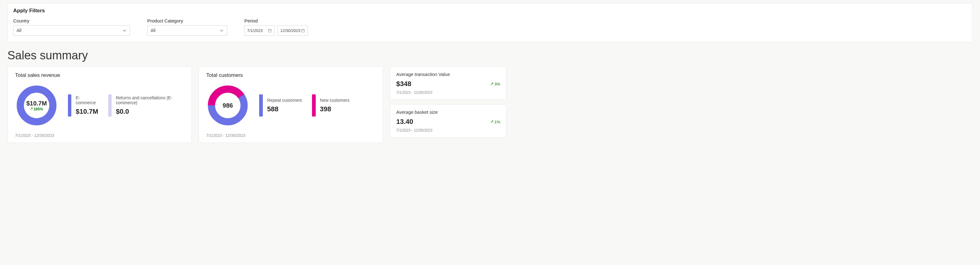 This screenshot has height=265, width=980. What do you see at coordinates (278, 105) in the screenshot?
I see `customers-metric-repeat: Repeat customers 588` at bounding box center [278, 105].